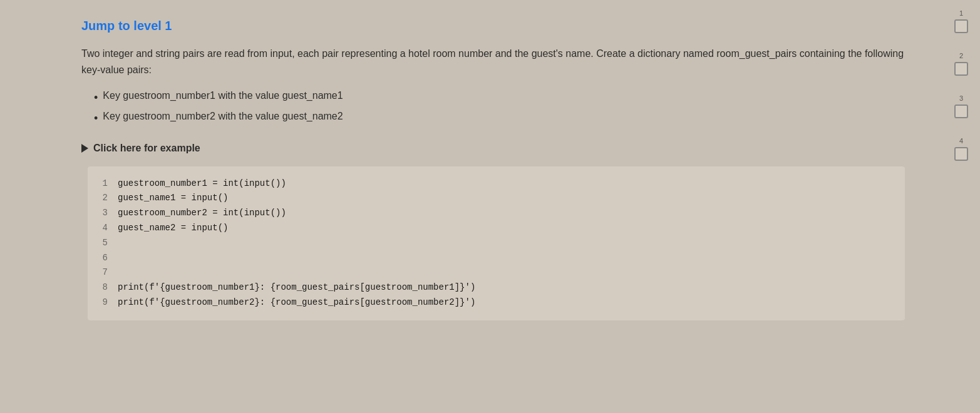  I want to click on click-example-toggle: Click here for example, so click(493, 148).